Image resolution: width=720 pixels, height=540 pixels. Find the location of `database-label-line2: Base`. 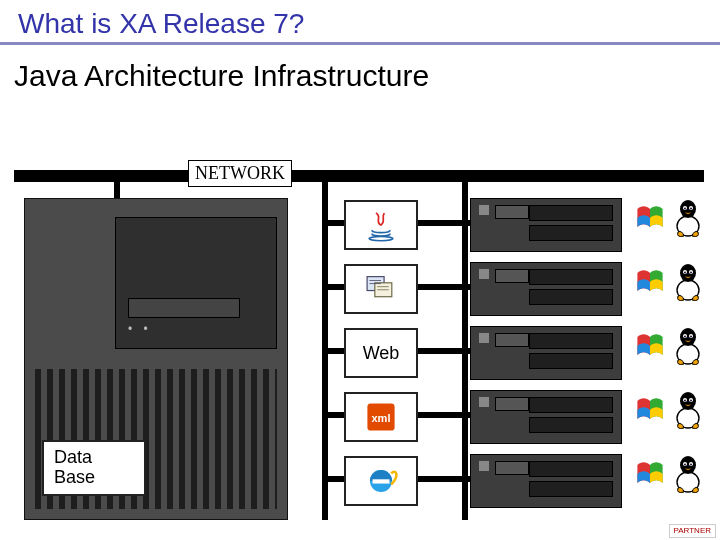

database-label-line2: Base is located at coordinates (74, 477).